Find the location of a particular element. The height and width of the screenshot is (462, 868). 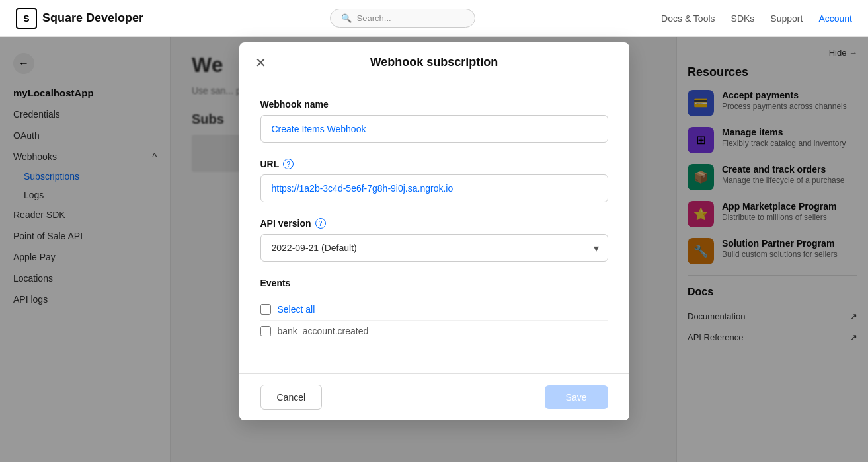

search-bar: 🔍 Search... is located at coordinates (403, 19).